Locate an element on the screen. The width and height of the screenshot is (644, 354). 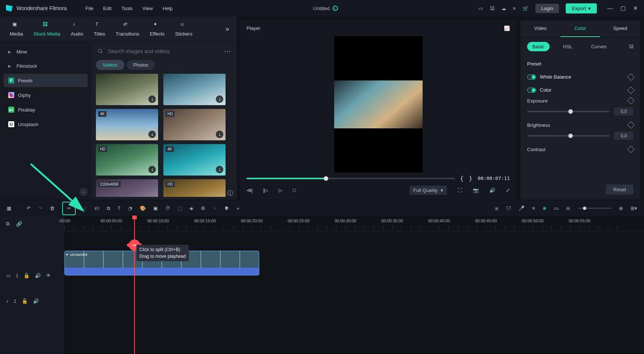
eye-icon: 👁 is located at coordinates (49, 275).